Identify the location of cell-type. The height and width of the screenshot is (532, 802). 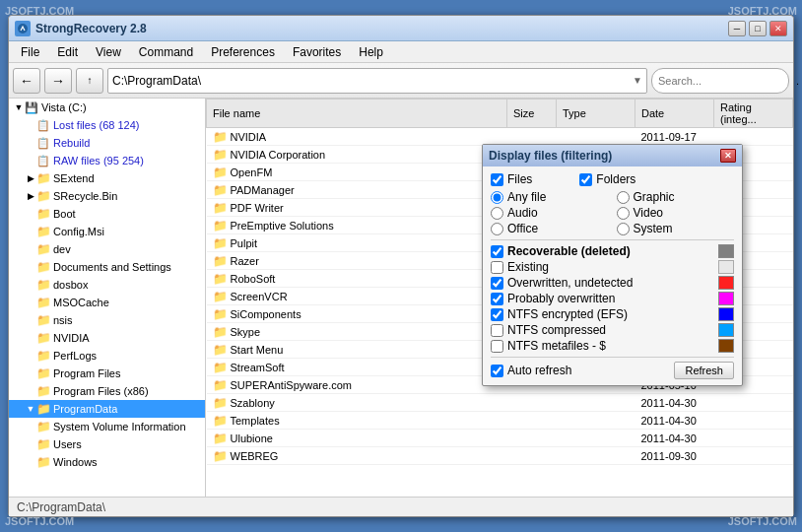
(596, 438).